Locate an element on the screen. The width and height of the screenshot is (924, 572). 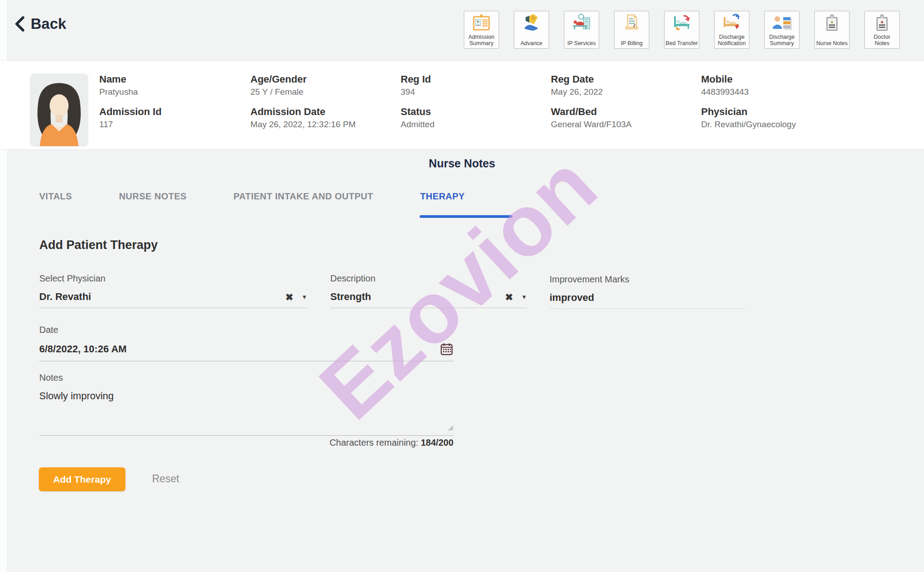
characters-remaining-value: 184/200 is located at coordinates (437, 443).